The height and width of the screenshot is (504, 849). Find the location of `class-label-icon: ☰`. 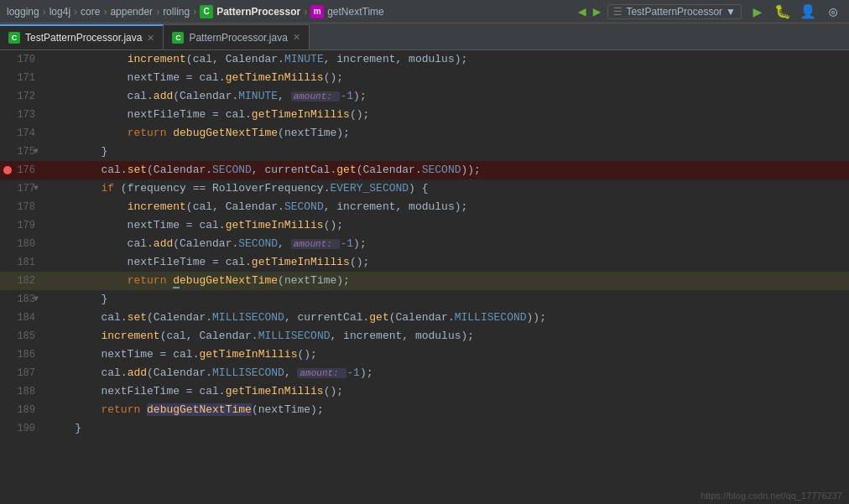

class-label-icon: ☰ is located at coordinates (617, 12).